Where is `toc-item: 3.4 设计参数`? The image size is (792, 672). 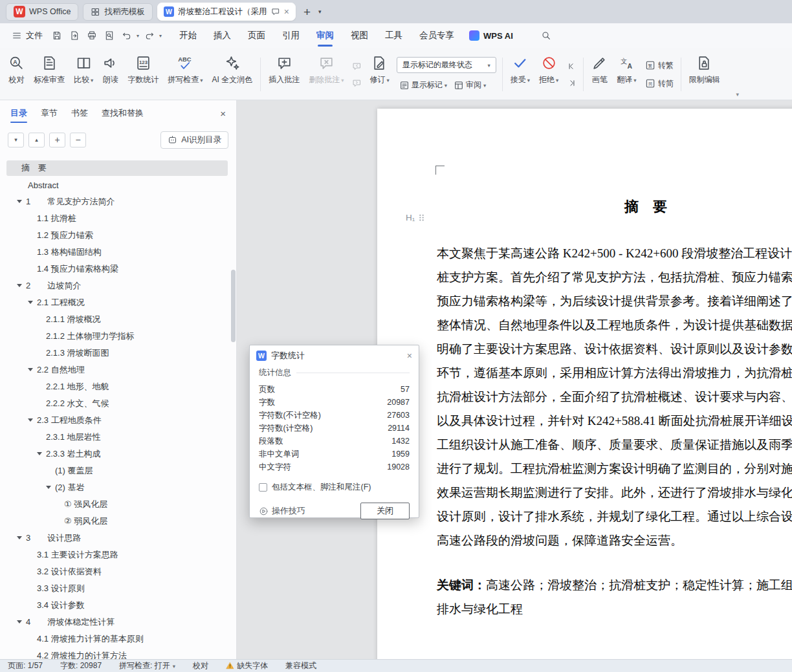
toc-item: 3.4 设计参数 is located at coordinates (115, 605).